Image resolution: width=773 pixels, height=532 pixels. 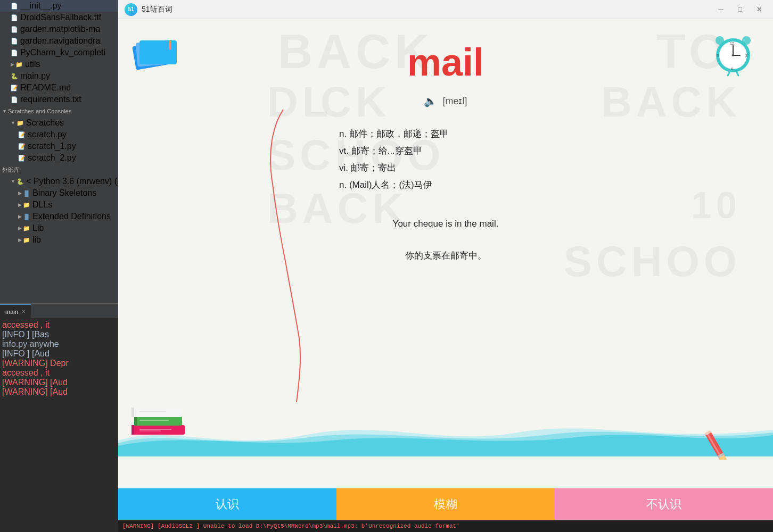 What do you see at coordinates (39, 111) in the screenshot?
I see `scratches-section-label: Scratches and Consoles` at bounding box center [39, 111].